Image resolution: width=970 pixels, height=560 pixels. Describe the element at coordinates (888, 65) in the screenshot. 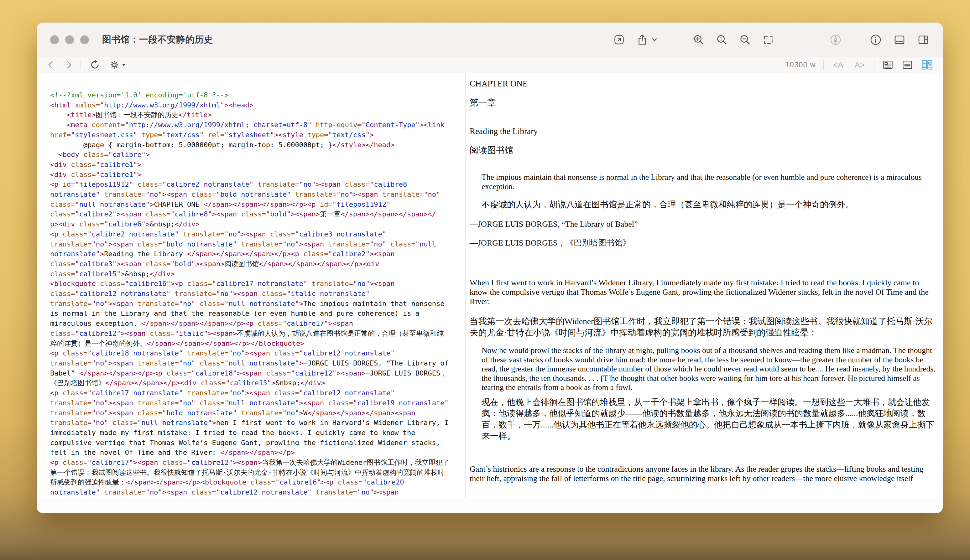

I see `thumbnail-view-icon` at that location.